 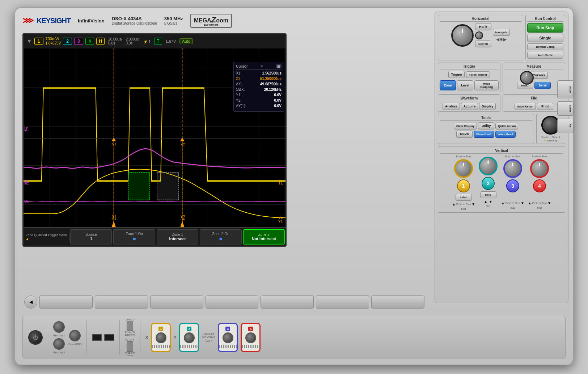 I want to click on ch4-btn: 4, so click(x=540, y=186).